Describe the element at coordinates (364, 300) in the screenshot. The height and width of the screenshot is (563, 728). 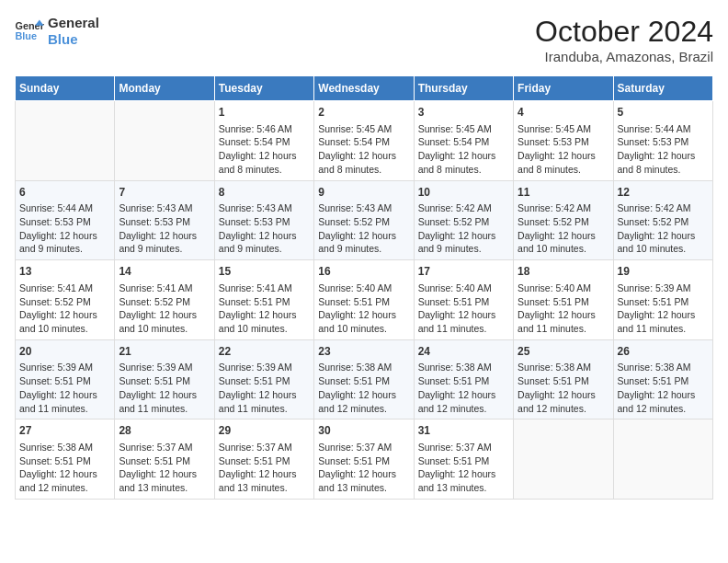
I see `calendar-week-row: 13Sunrise: 5:41 AM Sunset: 5:52 PM Dayli…` at that location.